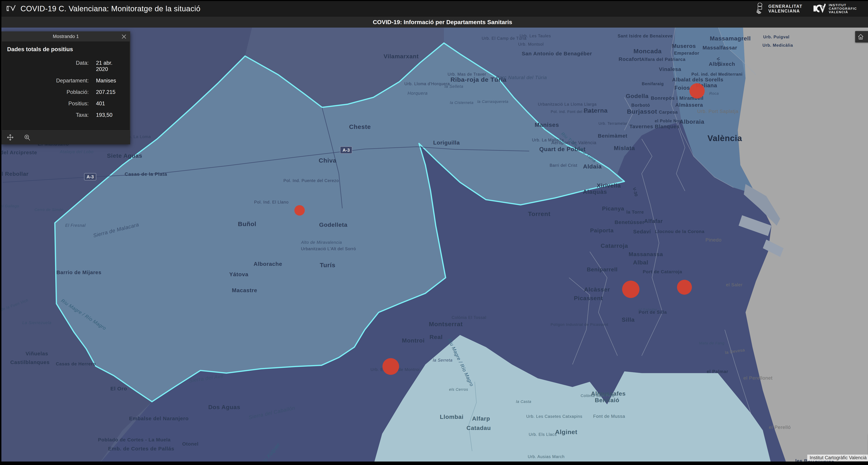  Describe the element at coordinates (11, 9) in the screenshot. I see `icv-mark-icon` at that location.